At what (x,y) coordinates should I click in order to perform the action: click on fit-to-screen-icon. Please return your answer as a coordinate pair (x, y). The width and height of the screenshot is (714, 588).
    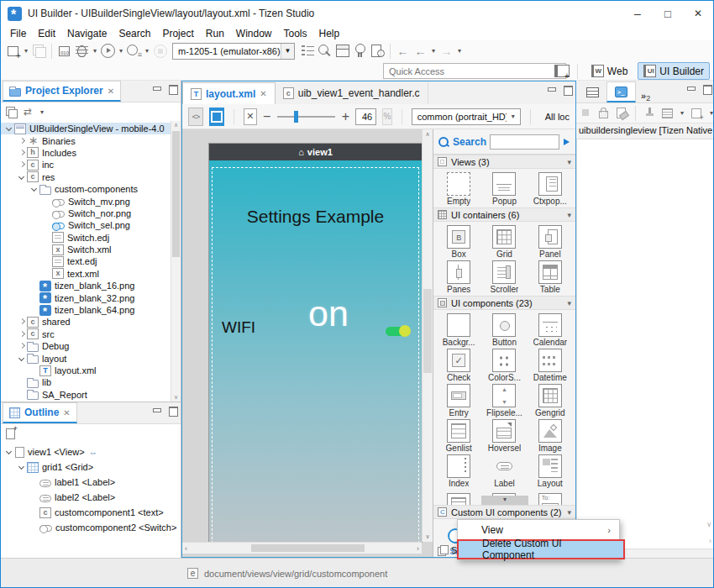
    Looking at the image, I should click on (250, 117).